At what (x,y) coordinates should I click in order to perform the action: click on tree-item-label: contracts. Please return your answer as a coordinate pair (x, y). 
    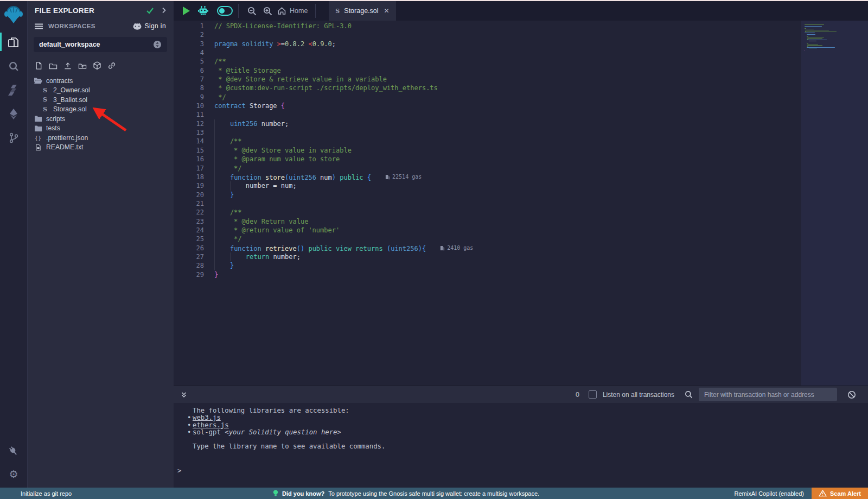
    Looking at the image, I should click on (60, 81).